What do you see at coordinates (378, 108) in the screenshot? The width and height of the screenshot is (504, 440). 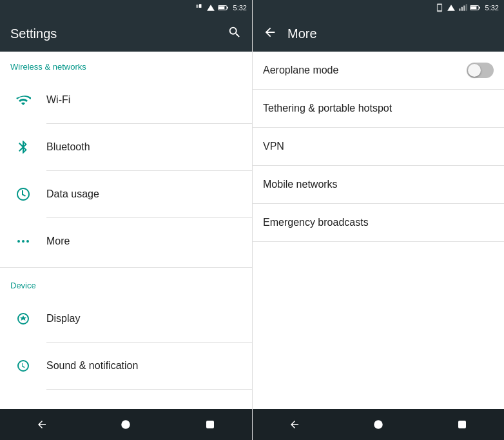 I see `tethering-label: Tethering & portable hotspot` at bounding box center [378, 108].